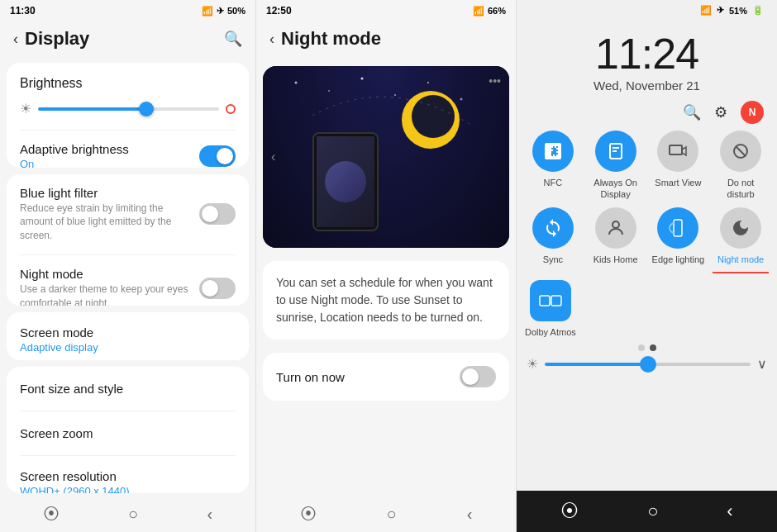  Describe the element at coordinates (386, 157) in the screenshot. I see `night-preview: ‹ •••` at that location.